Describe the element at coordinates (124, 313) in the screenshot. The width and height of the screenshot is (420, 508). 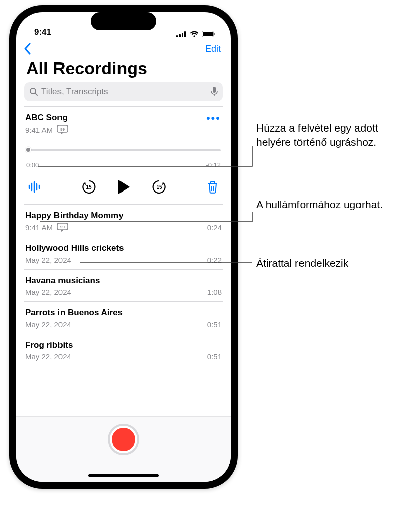
I see `recording-title: Parrots in Buenos Aires` at that location.